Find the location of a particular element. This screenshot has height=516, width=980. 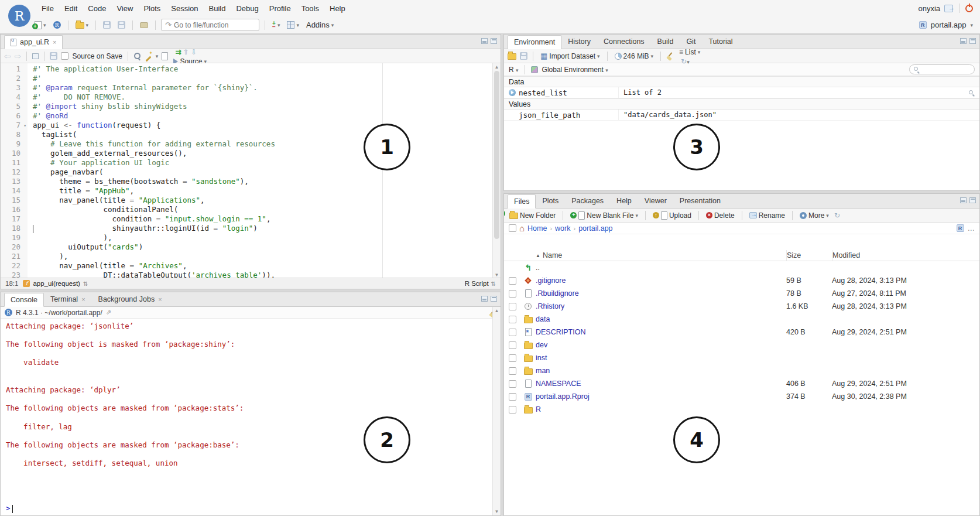

column-size: Size is located at coordinates (809, 255).